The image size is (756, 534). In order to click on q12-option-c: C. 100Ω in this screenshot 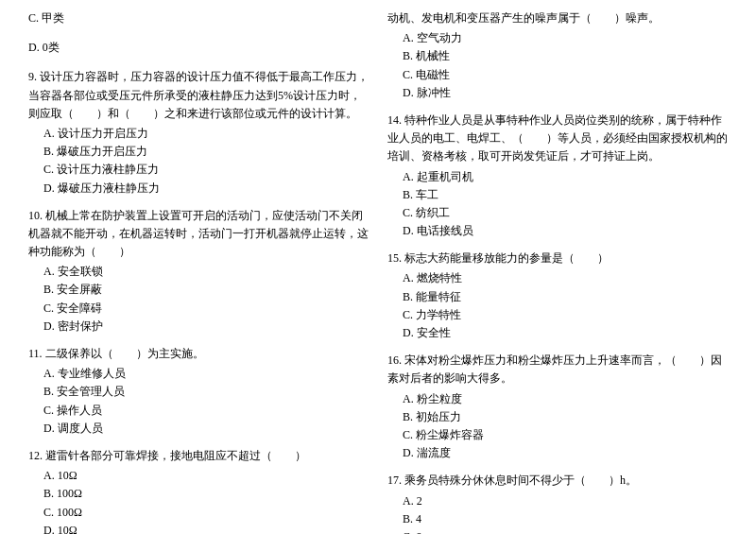, I will do `click(198, 512)`.